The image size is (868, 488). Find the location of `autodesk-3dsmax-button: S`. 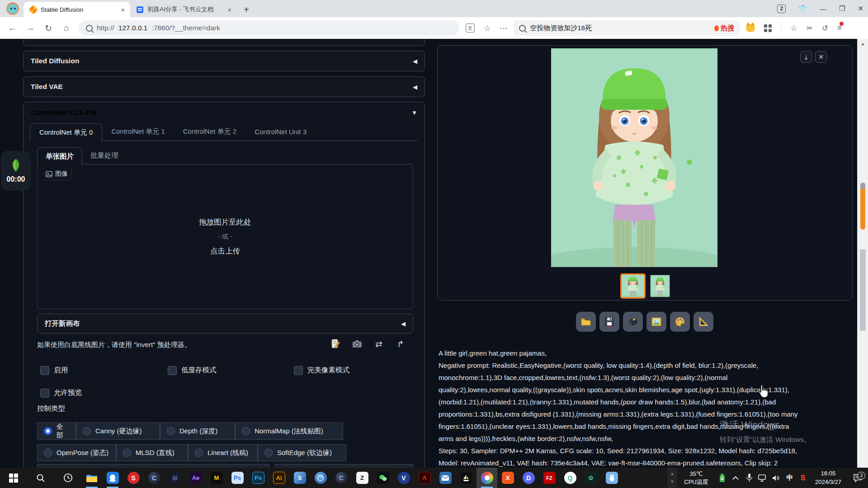

autodesk-3dsmax-button: S is located at coordinates (300, 478).